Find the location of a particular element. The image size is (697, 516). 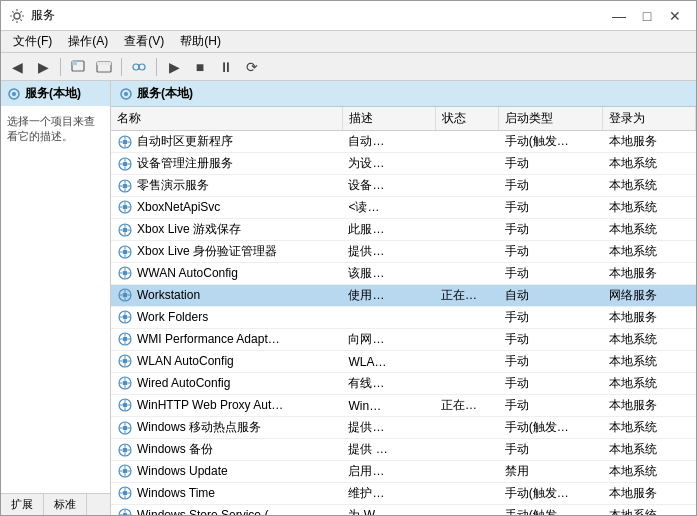

cell-desc: 设备… is located at coordinates (388, 186).